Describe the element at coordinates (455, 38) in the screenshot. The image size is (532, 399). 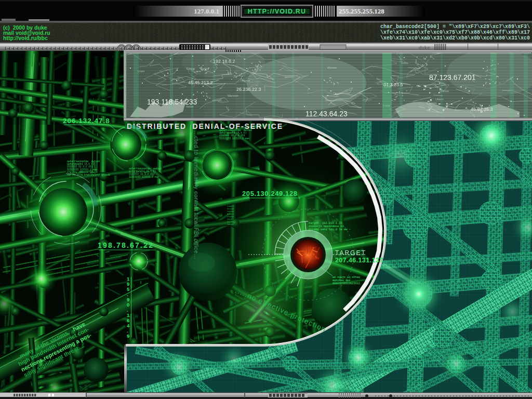
I see `svg-text:\xeb\x31\xc0\xab\x31\xd2\xb0\x: \xeb\x31\xc0\xab\x31\xd2\xb0\x0b\xcd\x80…` at that location.